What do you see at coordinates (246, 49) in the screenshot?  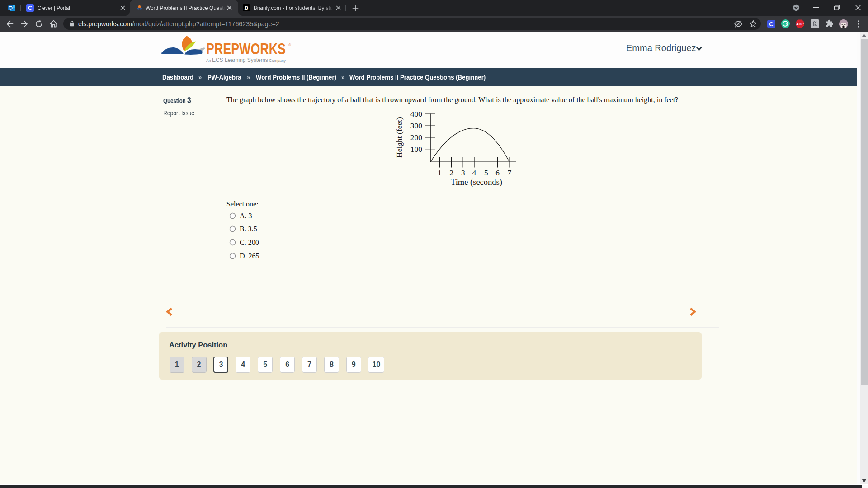 I see `svg-text: PREPWORKS` at bounding box center [246, 49].